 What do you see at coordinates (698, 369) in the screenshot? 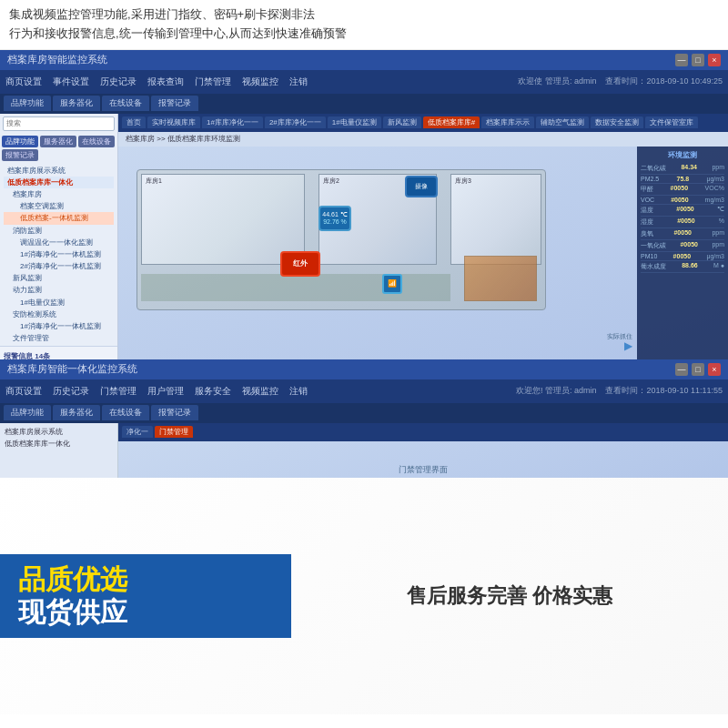
I see `bottom-window-controls: — □ ×` at bounding box center [698, 369].